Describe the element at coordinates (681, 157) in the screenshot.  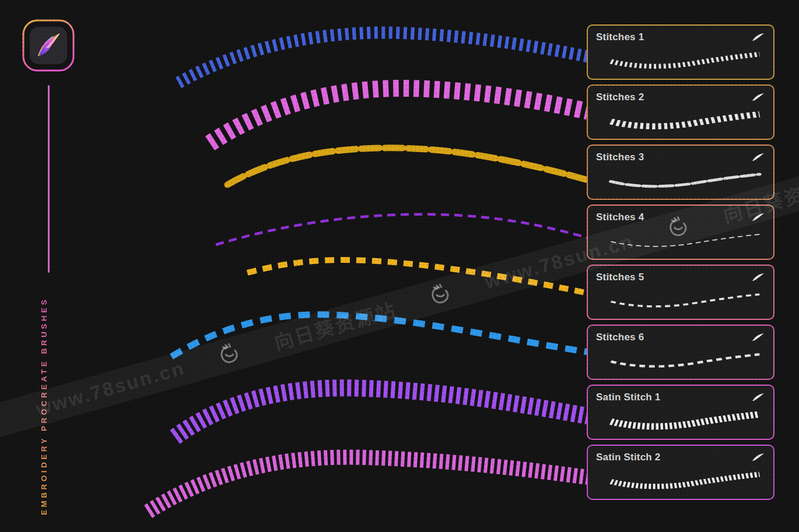
I see `panel-header: Stitches 3` at that location.